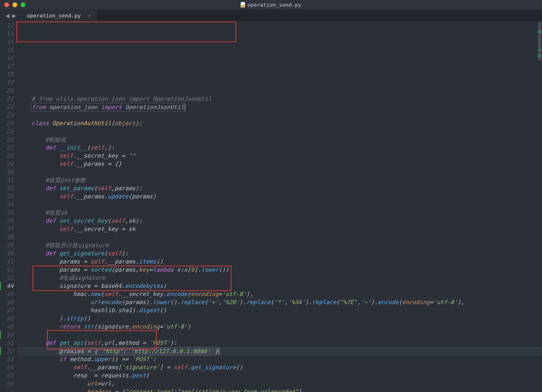 The width and height of the screenshot is (542, 392). What do you see at coordinates (7, 148) in the screenshot?
I see `line-number: 27` at bounding box center [7, 148].